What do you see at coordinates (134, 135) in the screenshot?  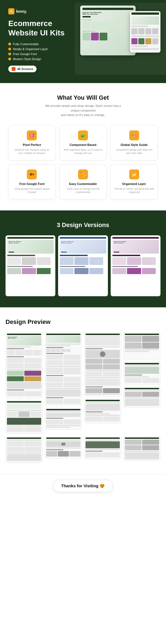 I see `style-icon: 🎨` at bounding box center [134, 135].